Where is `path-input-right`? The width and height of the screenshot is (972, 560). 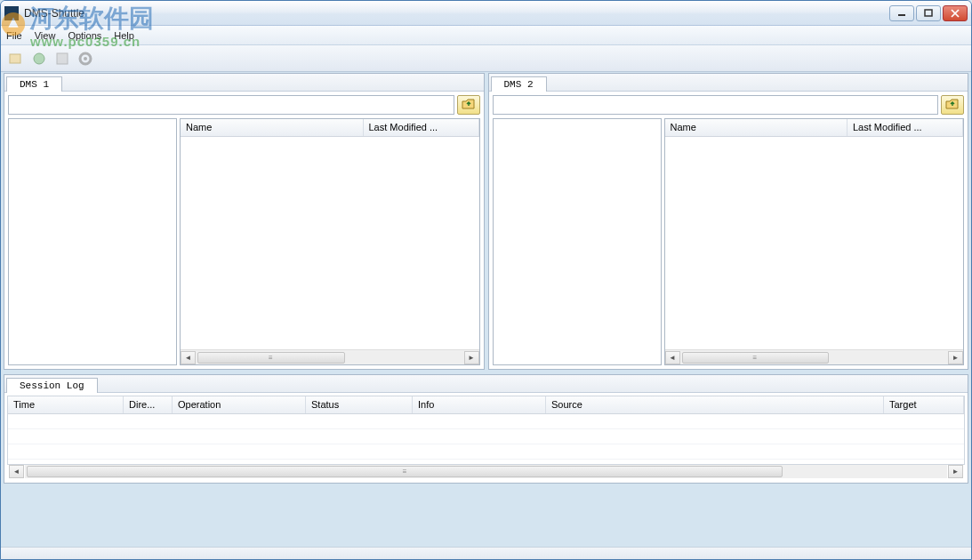 path-input-right is located at coordinates (716, 105).